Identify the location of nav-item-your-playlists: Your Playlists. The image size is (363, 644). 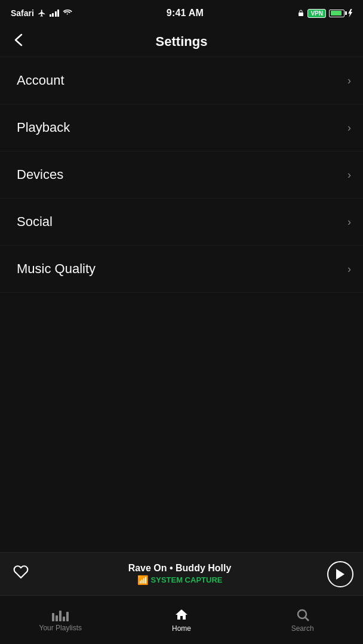
(61, 620).